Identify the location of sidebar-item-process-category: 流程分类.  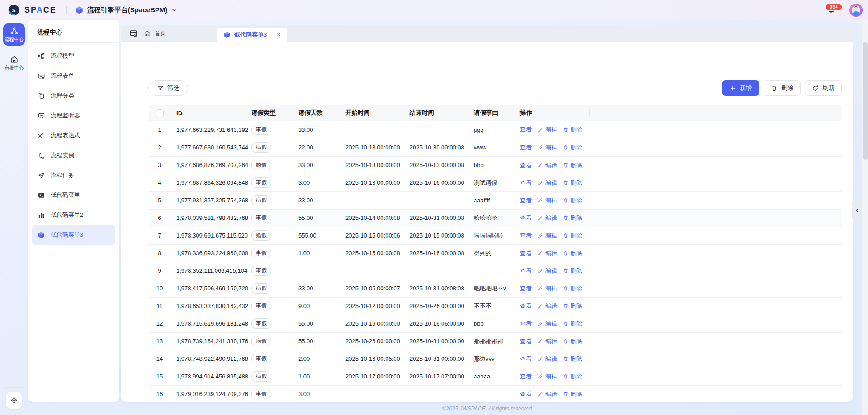
(73, 96).